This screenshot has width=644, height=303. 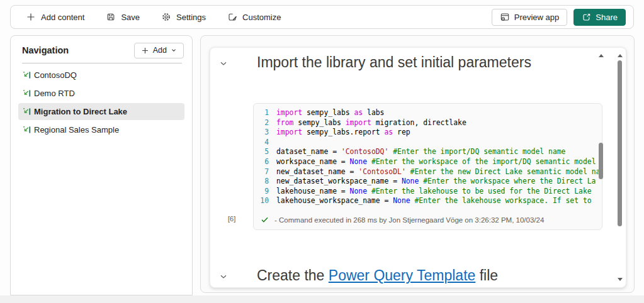 I want to click on add-content-label: Add content, so click(x=63, y=18).